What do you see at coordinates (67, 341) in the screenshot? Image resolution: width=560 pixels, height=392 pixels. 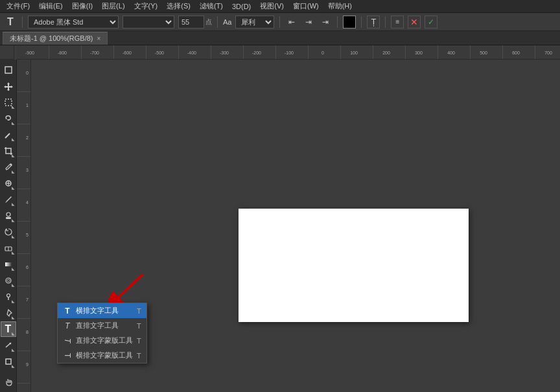 I see `context-menu-icon-2: T` at bounding box center [67, 341].